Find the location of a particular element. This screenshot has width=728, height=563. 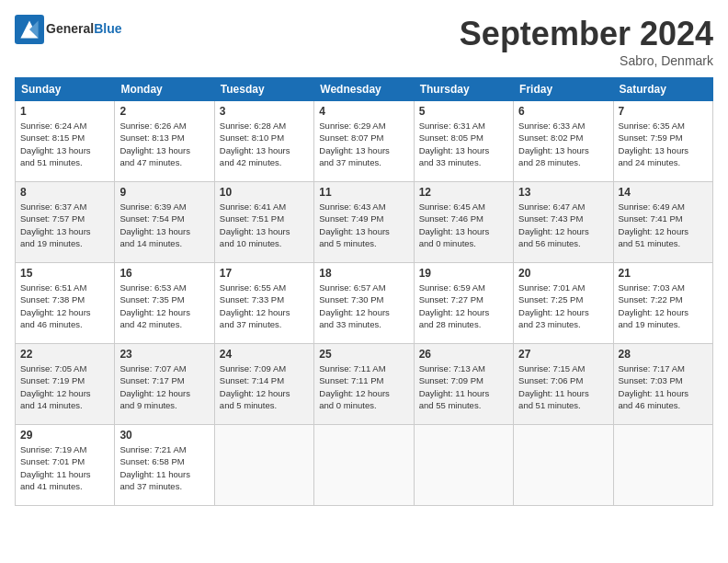

calendar-cell: 11Sunrise: 6:43 AMSunset: 7:49 PMDayligh… is located at coordinates (364, 223).